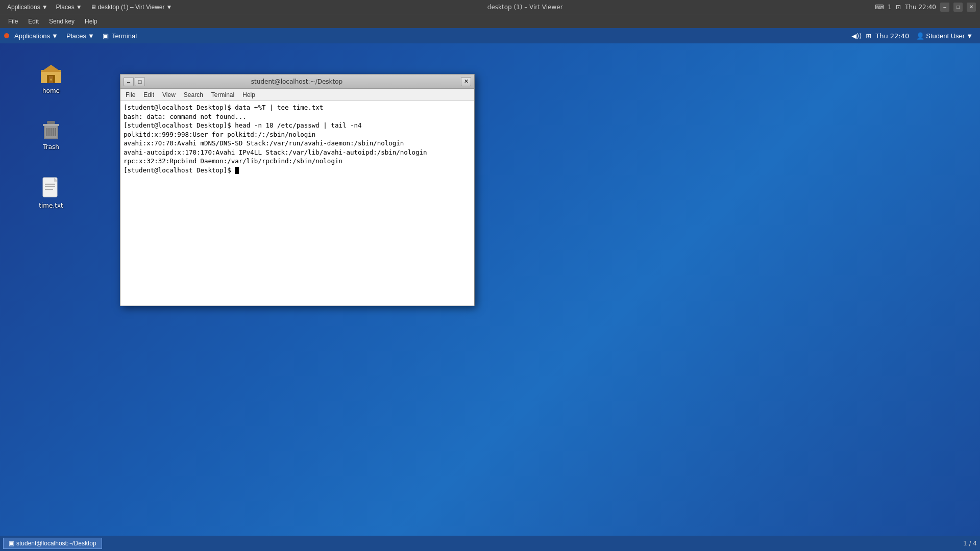 Image resolution: width=980 pixels, height=551 pixels. I want to click on file-icon-label: time.txt, so click(51, 206).